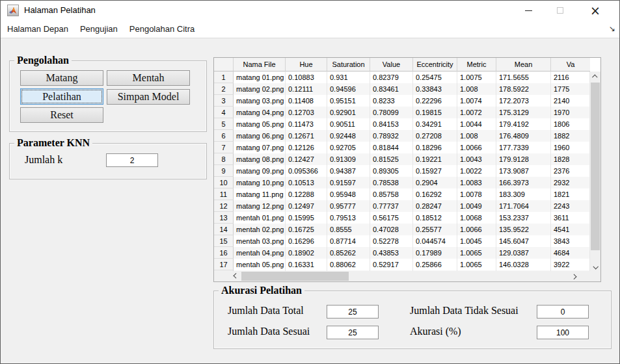 This screenshot has width=620, height=364. I want to click on table-cell: 1.0049, so click(477, 206).